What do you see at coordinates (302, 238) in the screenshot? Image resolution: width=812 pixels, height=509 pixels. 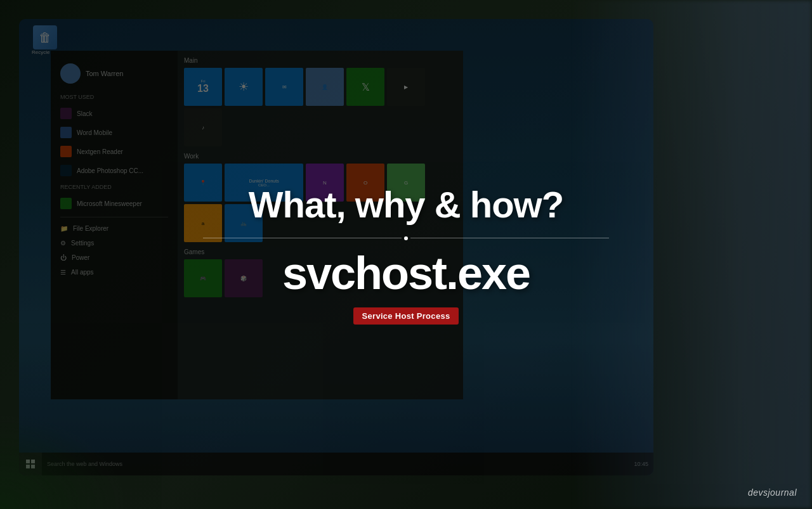 I see `divider-left` at bounding box center [302, 238].